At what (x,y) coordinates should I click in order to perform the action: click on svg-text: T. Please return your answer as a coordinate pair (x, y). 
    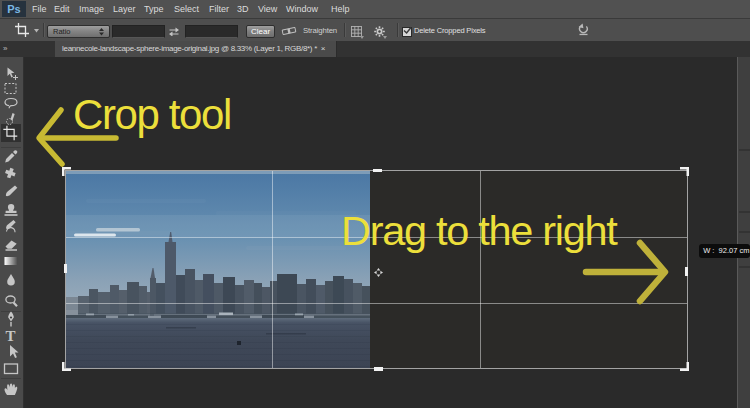
    Looking at the image, I should click on (11, 336).